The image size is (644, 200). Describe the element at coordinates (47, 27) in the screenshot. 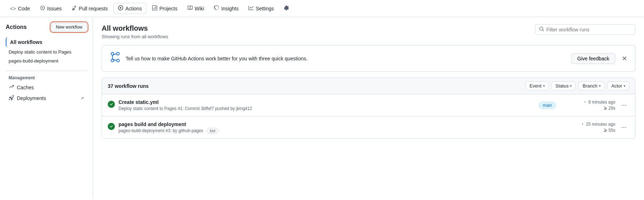

I see `sidebar-header: Actions New workflow` at that location.